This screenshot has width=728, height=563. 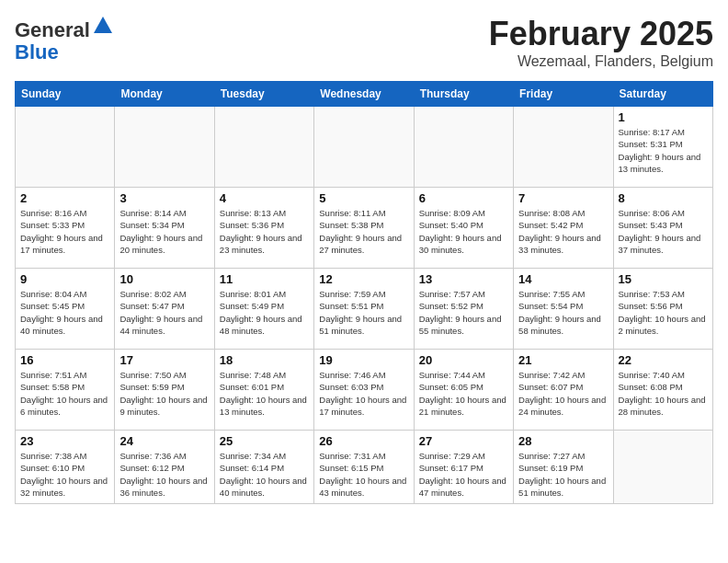 What do you see at coordinates (364, 394) in the screenshot?
I see `day-info: Sunrise: 7:46 AM Sunset: 6:03 PM Dayligh…` at bounding box center [364, 394].